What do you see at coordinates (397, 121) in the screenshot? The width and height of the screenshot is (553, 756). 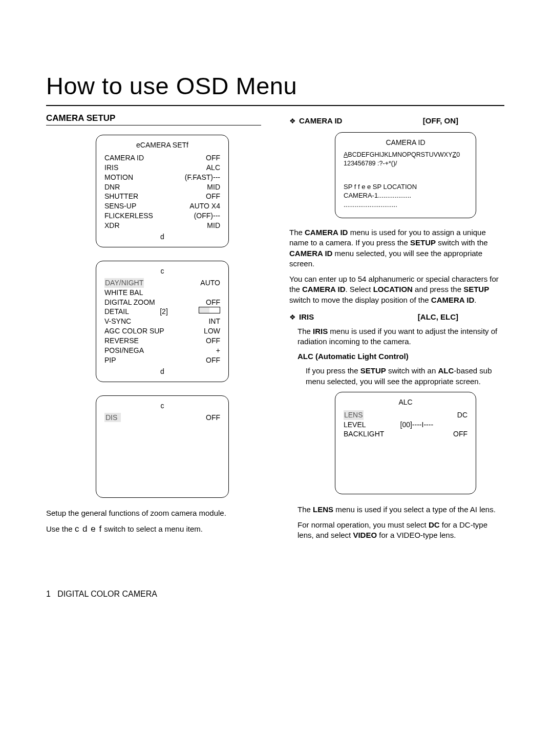 I see `bullet-camera-id: ❖ CAMERA ID [OFF, ON]` at bounding box center [397, 121].